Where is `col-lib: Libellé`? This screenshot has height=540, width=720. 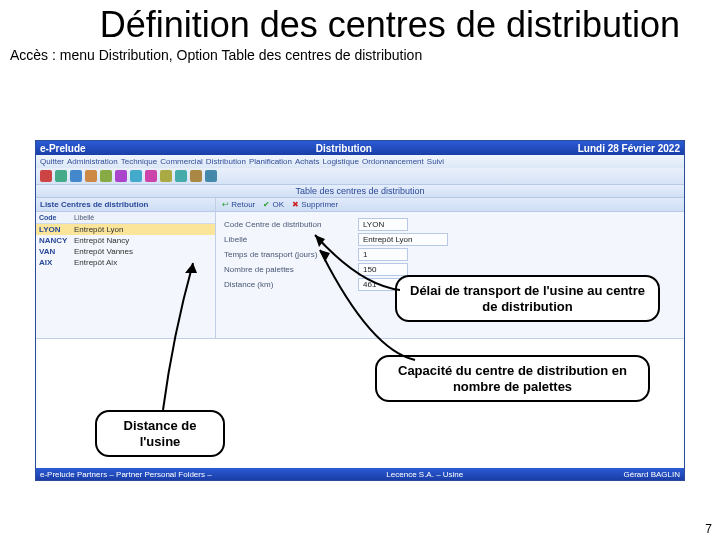 col-lib: Libellé is located at coordinates (143, 218).